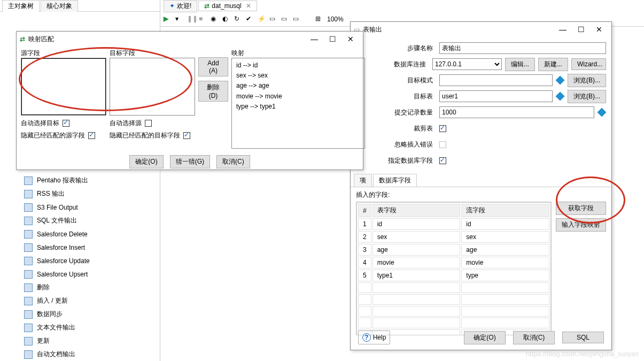 This screenshot has width=644, height=361. Describe the element at coordinates (262, 19) in the screenshot. I see `impact-icon: ⚡` at that location.